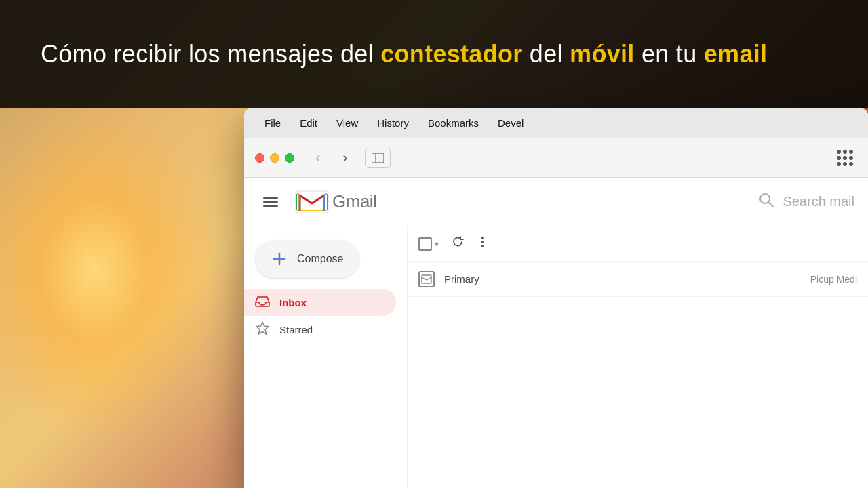 The height and width of the screenshot is (488, 868). Describe the element at coordinates (482, 242) in the screenshot. I see `vertical-dots-icon` at that location.